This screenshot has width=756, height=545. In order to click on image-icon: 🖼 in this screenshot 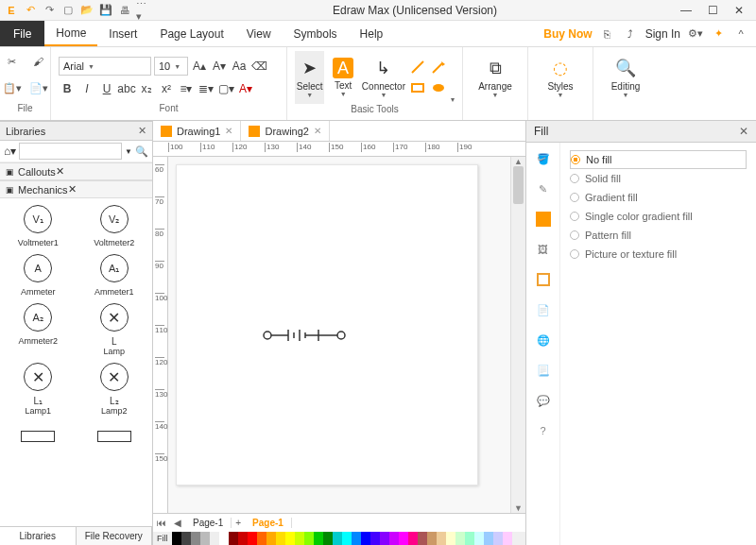, I will do `click(543, 249)`.